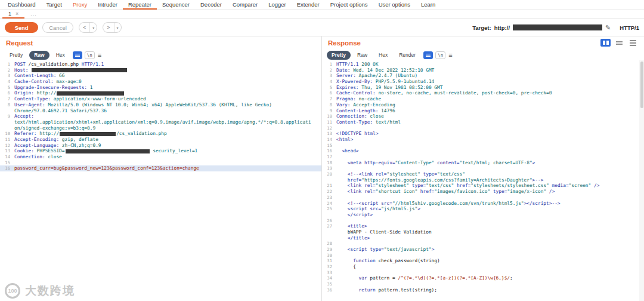 The image size is (644, 301). Describe the element at coordinates (483, 238) in the screenshot. I see `response-line: </title>` at that location.